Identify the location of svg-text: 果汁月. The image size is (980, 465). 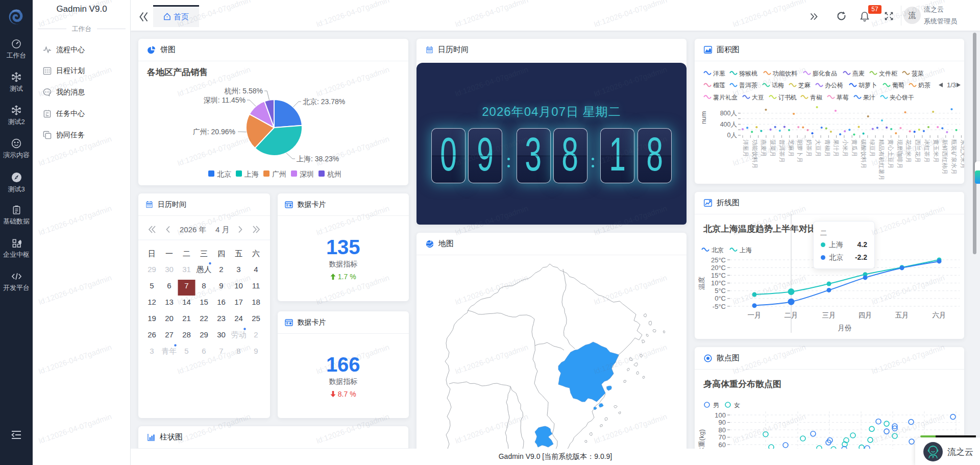
(836, 148).